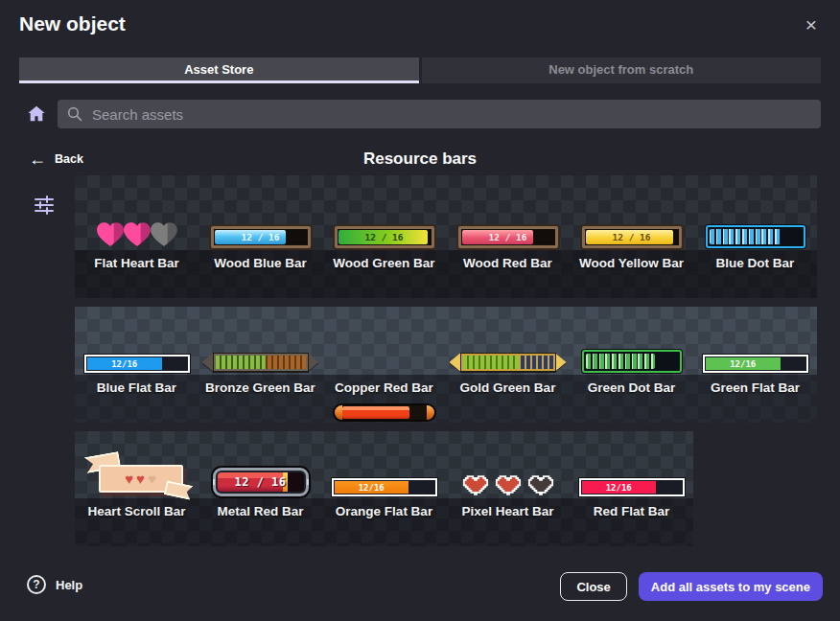 This screenshot has width=840, height=621. Describe the element at coordinates (508, 489) in the screenshot. I see `asset-card-pixel-heart-bar: Pixel Heart Bar` at that location.